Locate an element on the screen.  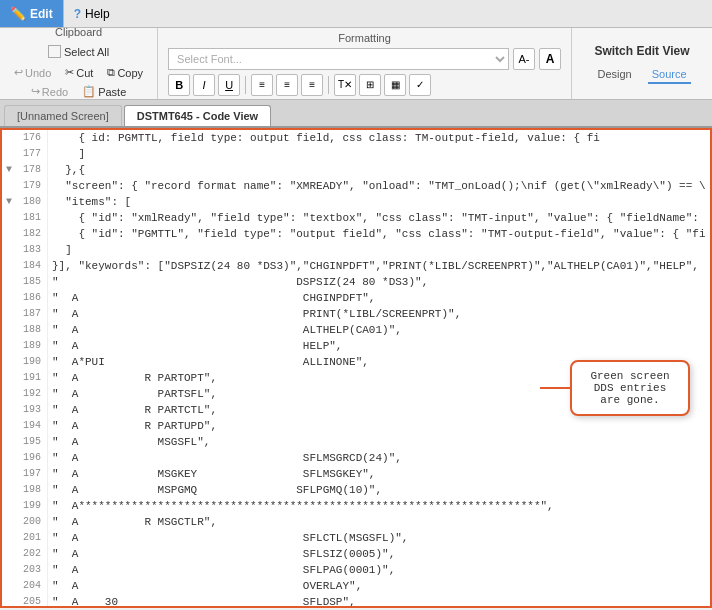
line-content: "items": [ is located at coordinates (381, 202).